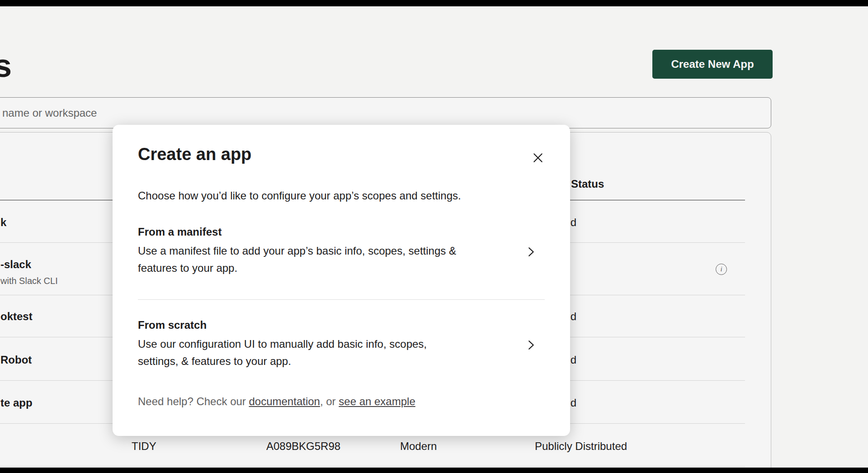  Describe the element at coordinates (581, 446) in the screenshot. I see `distribution-status-cell: Publicly Distributed` at that location.